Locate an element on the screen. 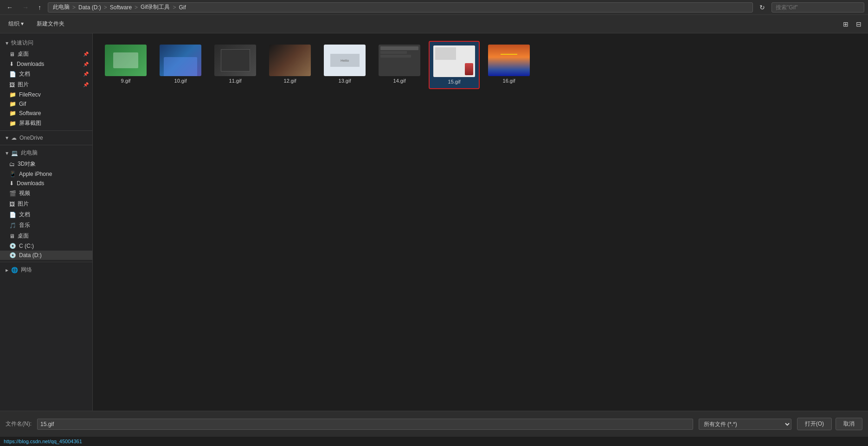  pc-expand-icon: ▾ is located at coordinates (7, 153).